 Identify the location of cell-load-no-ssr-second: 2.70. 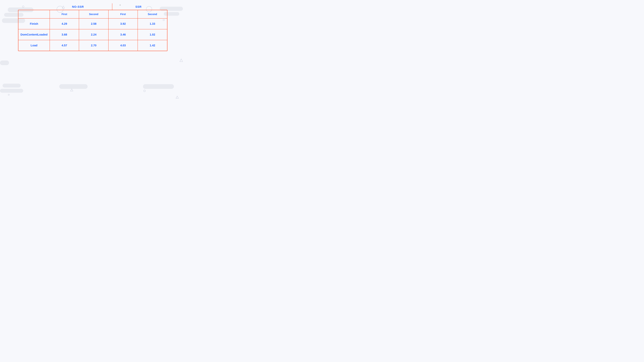
(94, 45).